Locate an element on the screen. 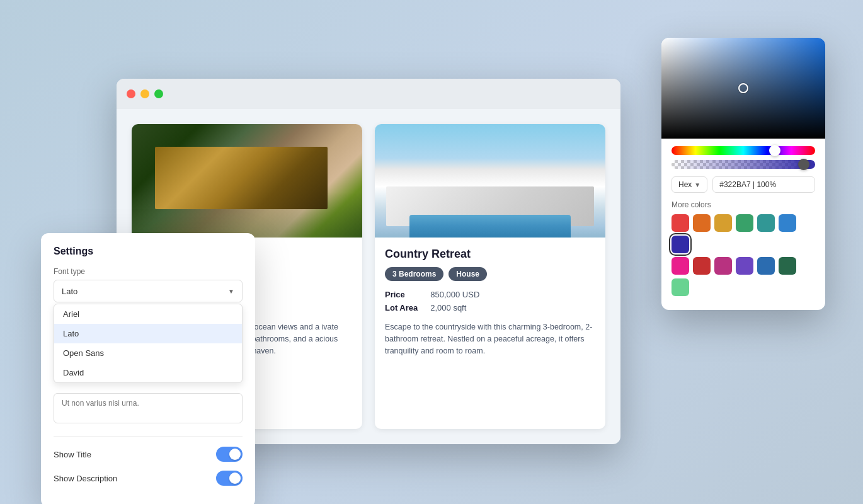  show-description-toggle is located at coordinates (229, 478).